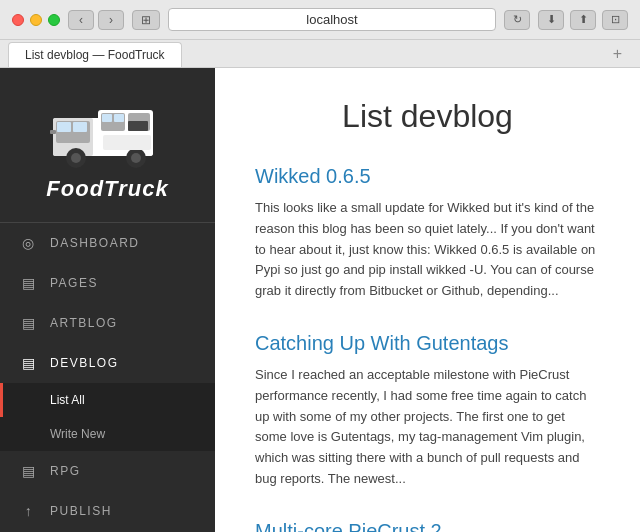 Image resolution: width=640 pixels, height=532 pixels. Describe the element at coordinates (320, 34) in the screenshot. I see `browser-chrome: ‹ › ⊞ localhost ↻ ⬇ ⬆ ⊡ List devblog — F…` at that location.